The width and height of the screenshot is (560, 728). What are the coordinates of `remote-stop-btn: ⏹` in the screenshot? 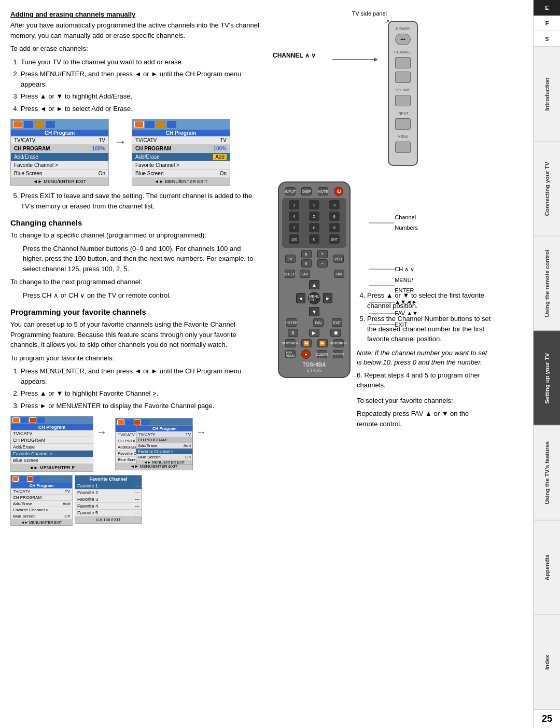 It's located at (335, 333).